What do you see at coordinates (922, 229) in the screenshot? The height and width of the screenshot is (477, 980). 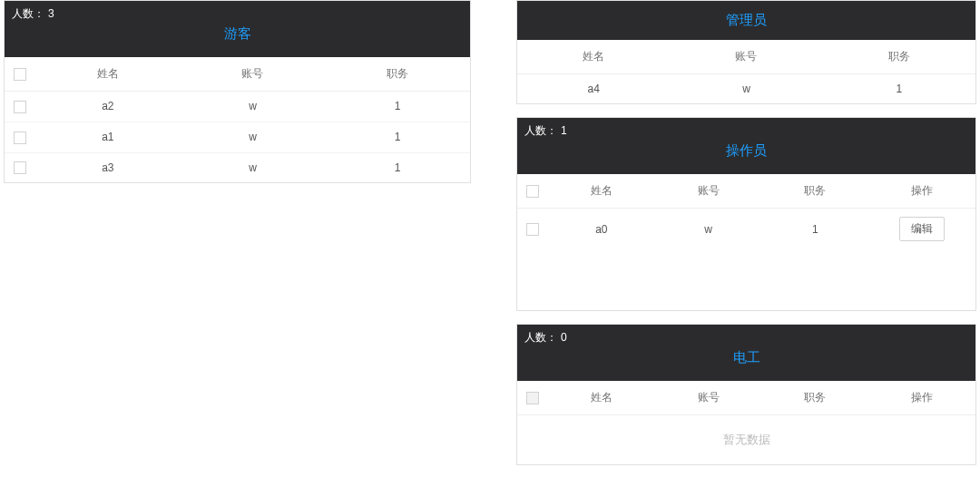 I see `edit-button: 编辑` at bounding box center [922, 229].